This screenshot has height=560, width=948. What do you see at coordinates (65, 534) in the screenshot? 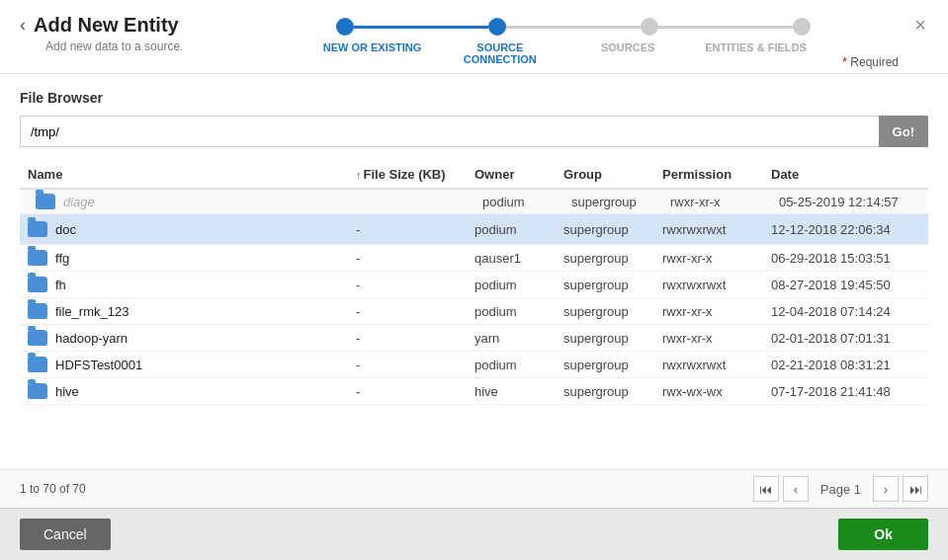
I see `cancel-button: Cancel` at bounding box center [65, 534].